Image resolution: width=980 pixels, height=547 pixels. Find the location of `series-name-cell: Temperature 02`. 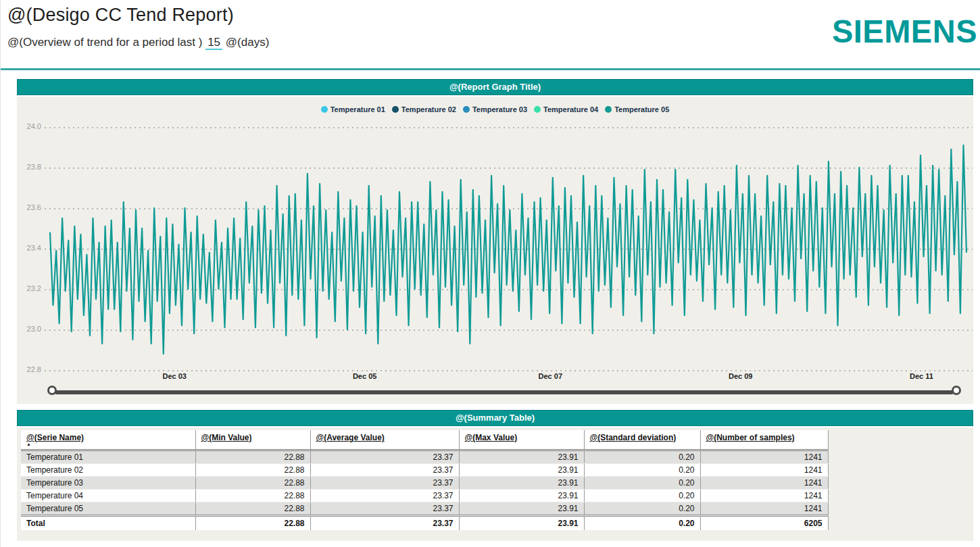

series-name-cell: Temperature 02 is located at coordinates (108, 470).